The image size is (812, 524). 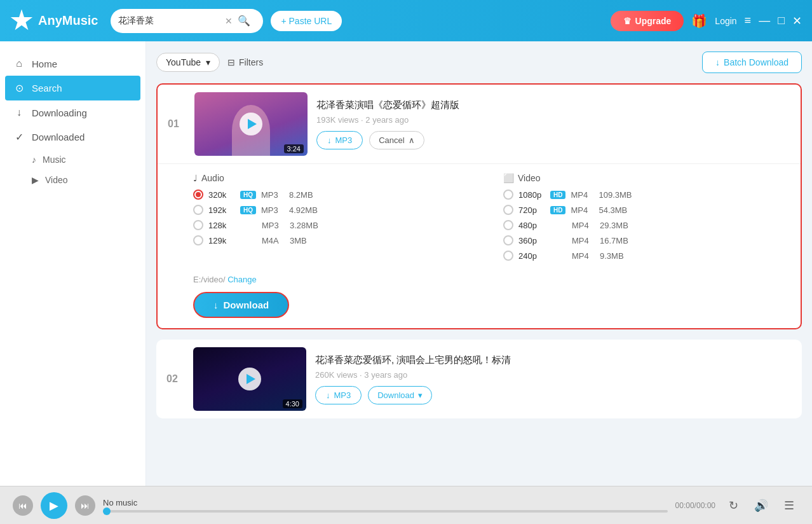 What do you see at coordinates (242, 280) in the screenshot?
I see `change-path-link: Change` at bounding box center [242, 280].